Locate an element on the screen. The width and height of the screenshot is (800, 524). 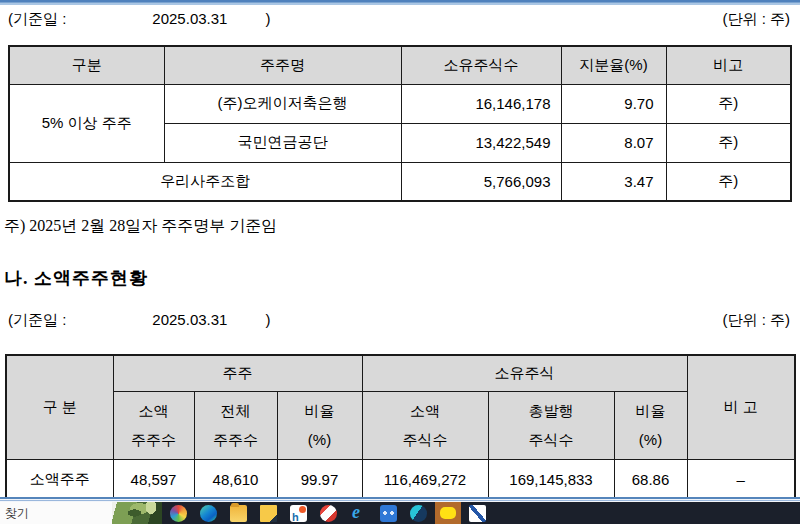
desktop-wallpaper is located at coordinates (137, 513).